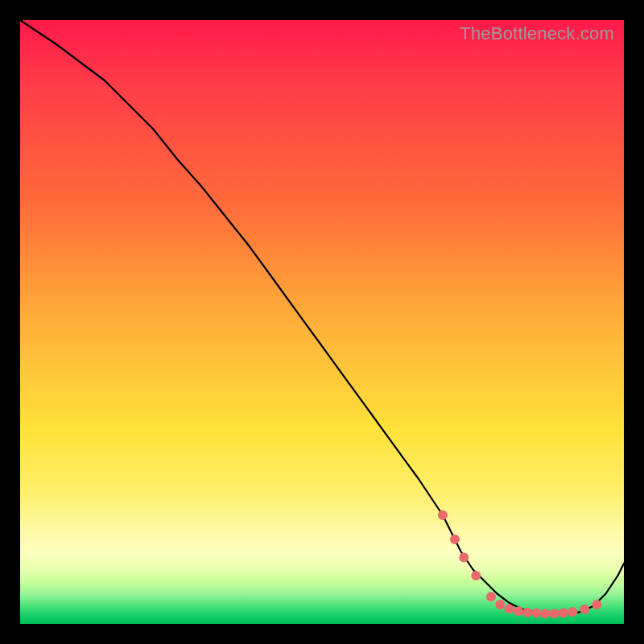 The width and height of the screenshot is (644, 644). I want to click on data-points-group, so click(520, 564).